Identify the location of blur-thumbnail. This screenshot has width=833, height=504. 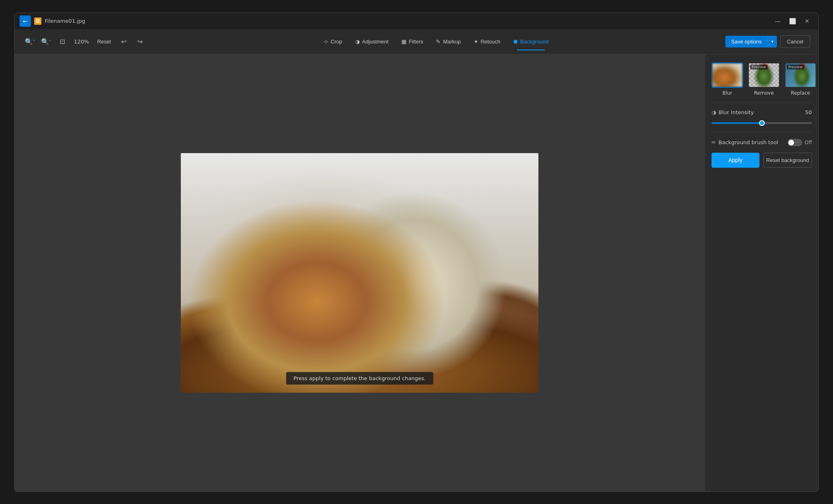
(727, 75).